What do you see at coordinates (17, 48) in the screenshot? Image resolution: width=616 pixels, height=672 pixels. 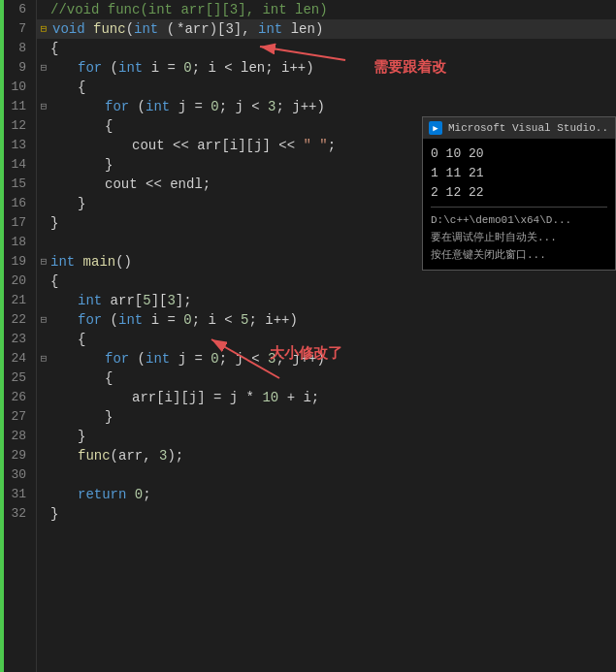 I see `line-number-8: 8` at bounding box center [17, 48].